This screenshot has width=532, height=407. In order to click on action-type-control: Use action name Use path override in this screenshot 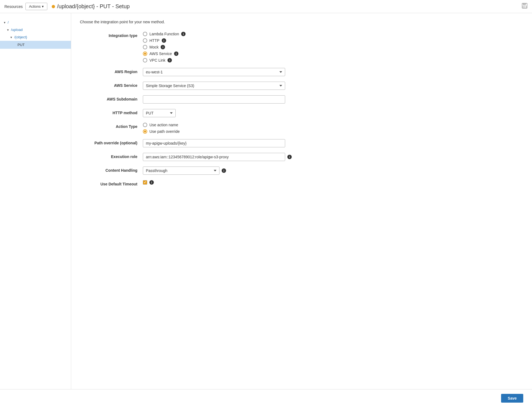, I will do `click(235, 128)`.